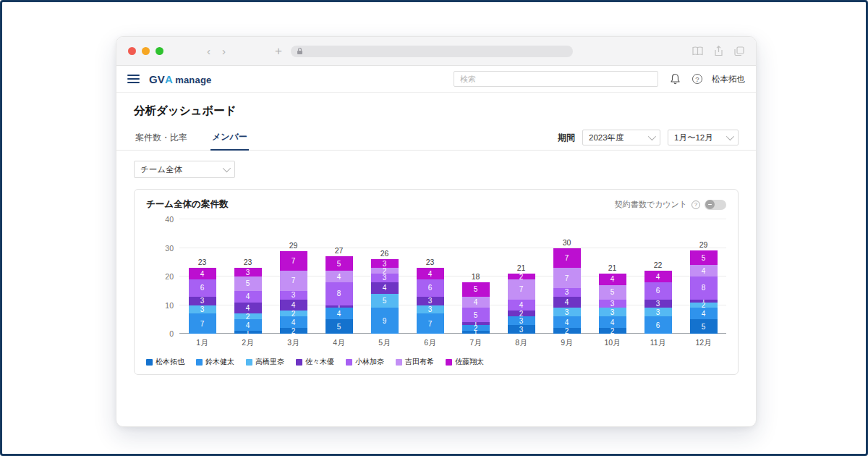 This screenshot has height=456, width=868. What do you see at coordinates (697, 51) in the screenshot?
I see `reading-list-icon` at bounding box center [697, 51].